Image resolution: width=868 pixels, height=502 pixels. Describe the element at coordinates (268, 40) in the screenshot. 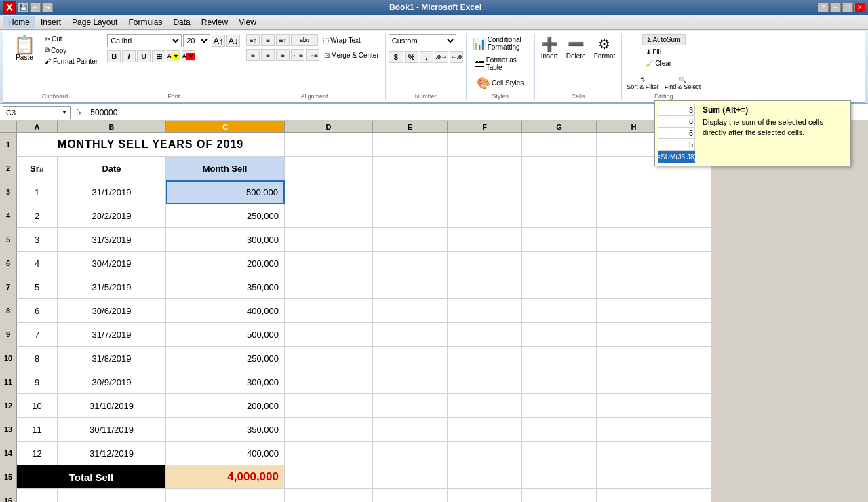

I see `align-top-center-button: ≡` at that location.